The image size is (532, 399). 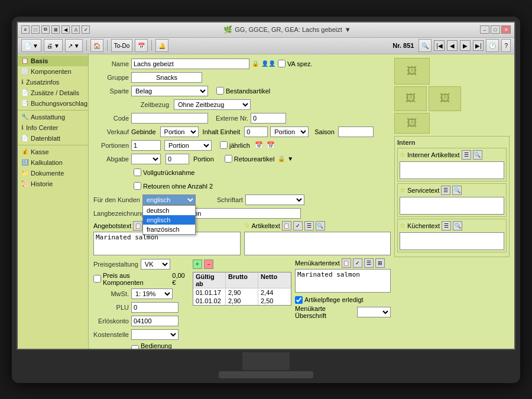 I want to click on preis-komp-check: Preis aus Komponenten, so click(x=130, y=279).